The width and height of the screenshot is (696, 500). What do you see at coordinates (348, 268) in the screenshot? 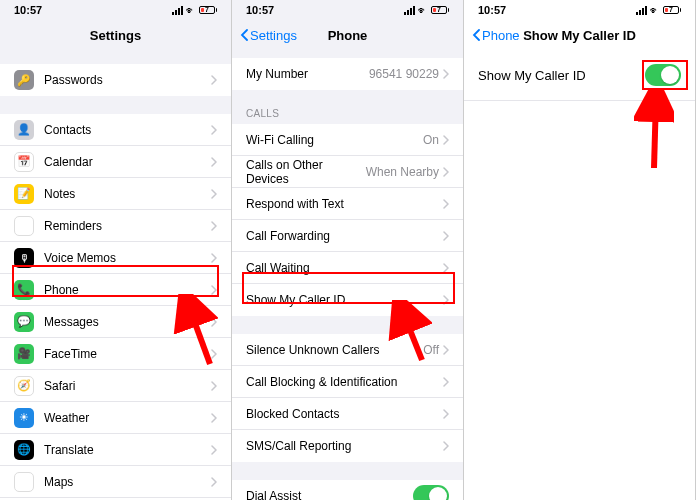
I see `row-call-waiting: Call Waiting` at bounding box center [348, 268].